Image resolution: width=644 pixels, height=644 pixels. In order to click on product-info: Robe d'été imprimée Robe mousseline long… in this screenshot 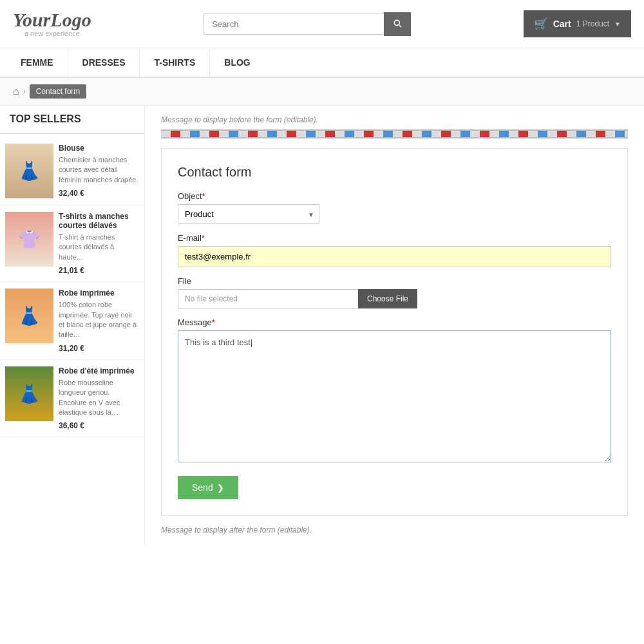, I will do `click(99, 399)`.